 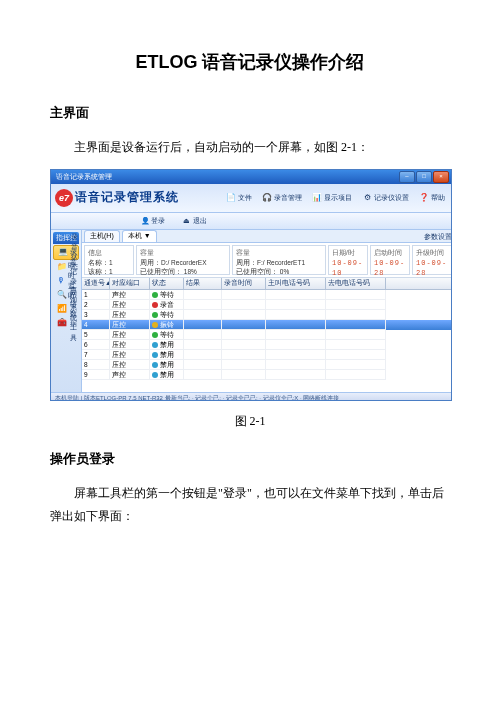 I want to click on window-controls: – □ ×, so click(x=424, y=177).